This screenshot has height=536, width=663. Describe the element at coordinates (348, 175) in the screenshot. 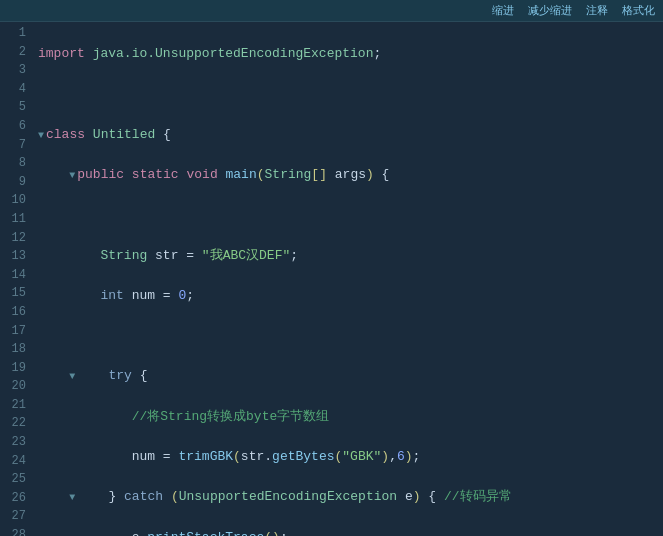

I see `line-4: ▼public static void main(String[] args) …` at that location.